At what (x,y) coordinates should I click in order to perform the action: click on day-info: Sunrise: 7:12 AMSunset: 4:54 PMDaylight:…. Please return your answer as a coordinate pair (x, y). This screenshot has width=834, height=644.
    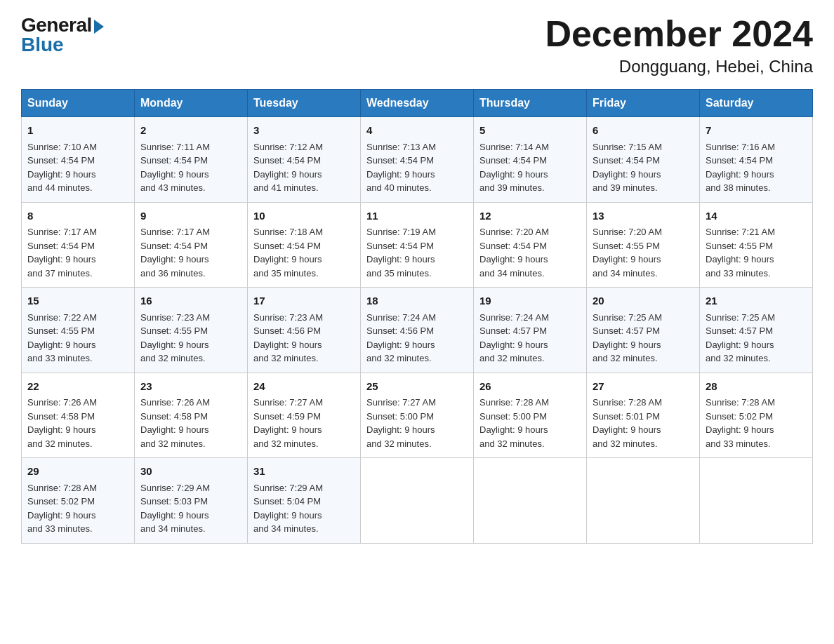
    Looking at the image, I should click on (288, 168).